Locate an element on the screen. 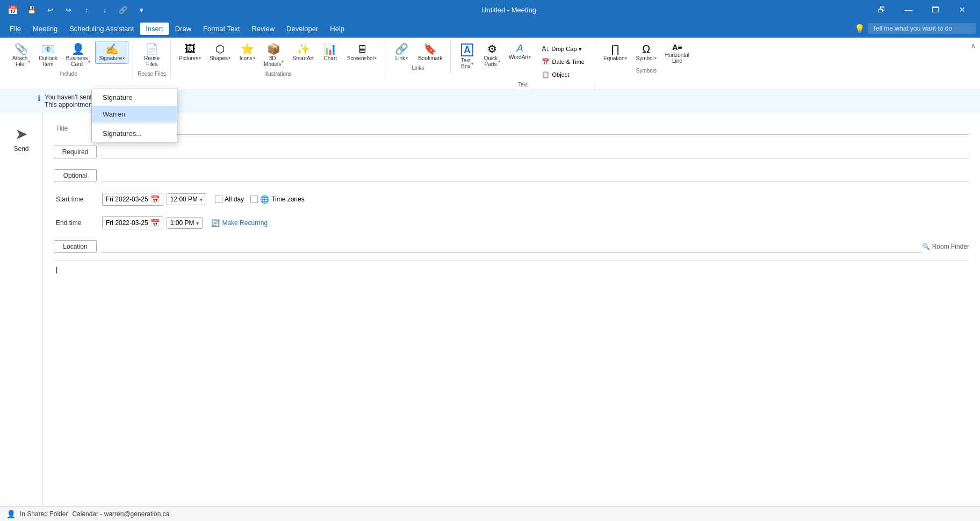 The height and width of the screenshot is (521, 980). attach-file-button: 📎 AttachFile ▾ is located at coordinates (21, 55).